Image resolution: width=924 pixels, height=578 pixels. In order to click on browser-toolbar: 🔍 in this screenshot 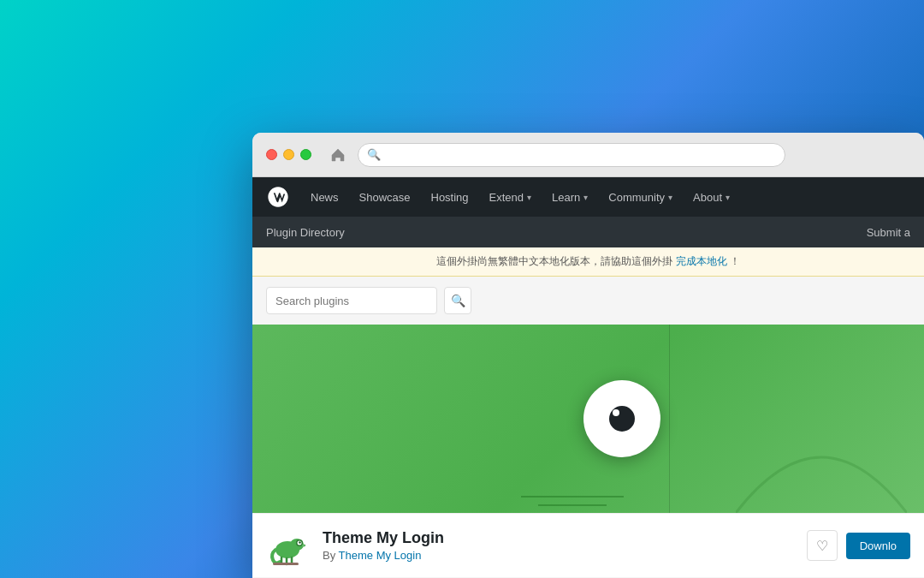, I will do `click(589, 155)`.